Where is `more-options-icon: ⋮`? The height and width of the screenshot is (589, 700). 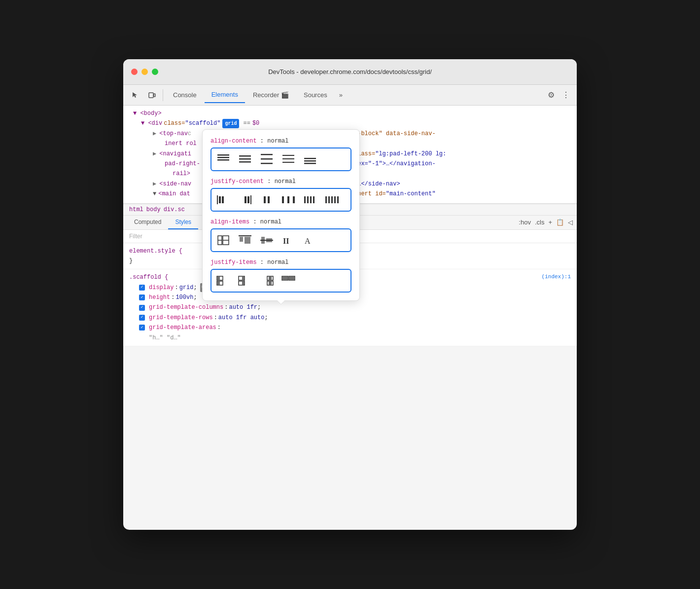
more-options-icon: ⋮ is located at coordinates (566, 95).